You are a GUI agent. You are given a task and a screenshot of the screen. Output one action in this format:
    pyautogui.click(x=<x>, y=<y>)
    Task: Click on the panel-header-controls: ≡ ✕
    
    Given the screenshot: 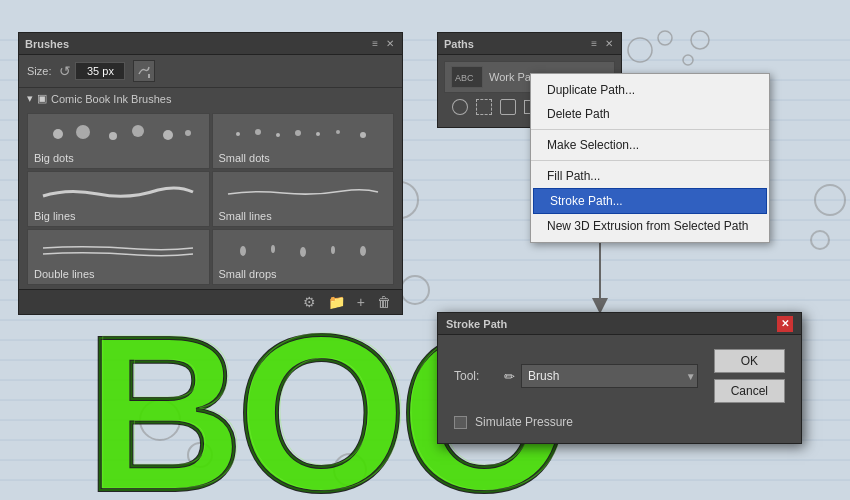 What is the action you would take?
    pyautogui.click(x=383, y=44)
    